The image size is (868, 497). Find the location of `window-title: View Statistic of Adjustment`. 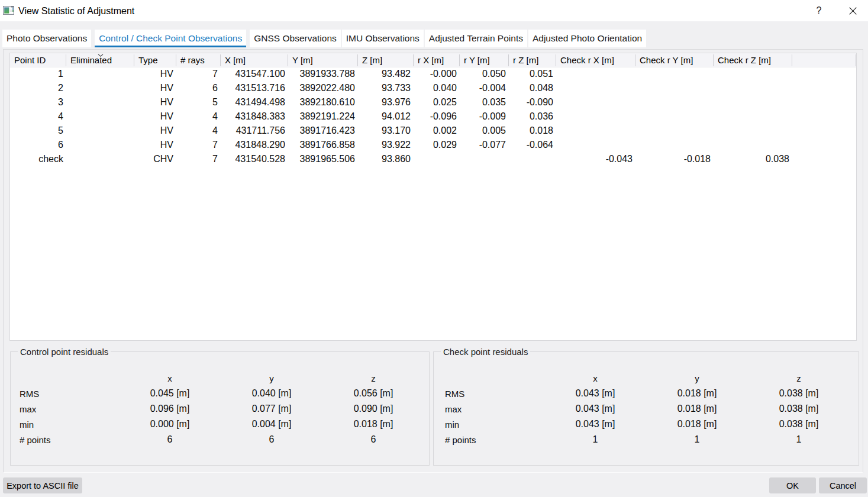

window-title: View Statistic of Adjustment is located at coordinates (76, 11).